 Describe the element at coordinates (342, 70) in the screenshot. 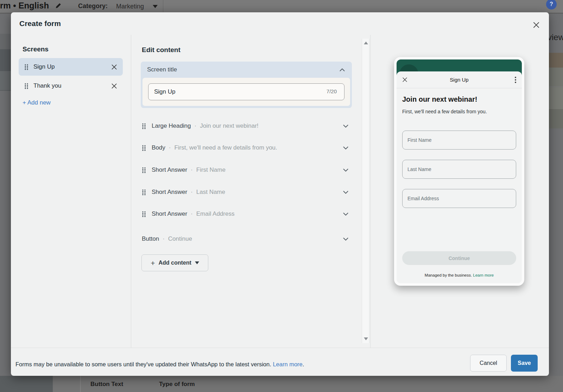

I see `chevron-up-icon` at that location.